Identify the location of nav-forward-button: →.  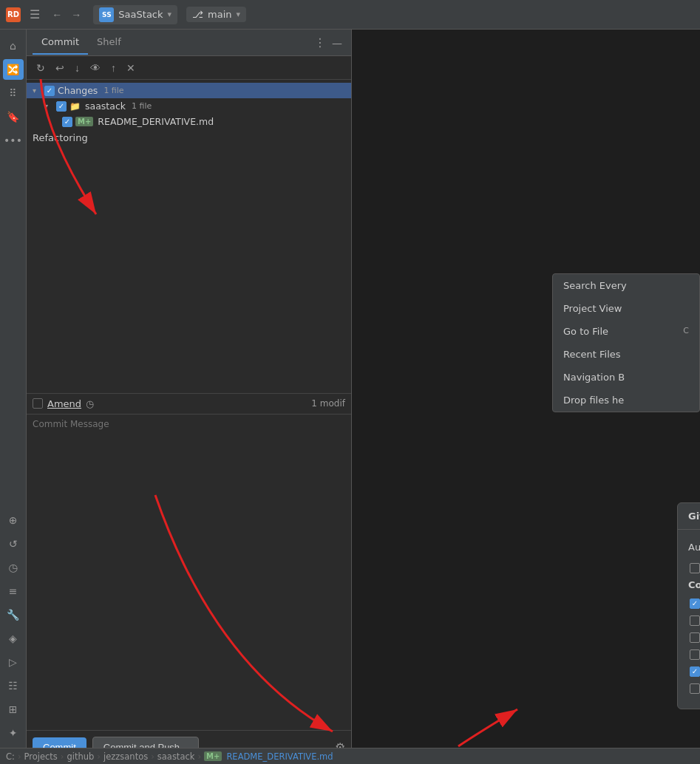
(76, 15).